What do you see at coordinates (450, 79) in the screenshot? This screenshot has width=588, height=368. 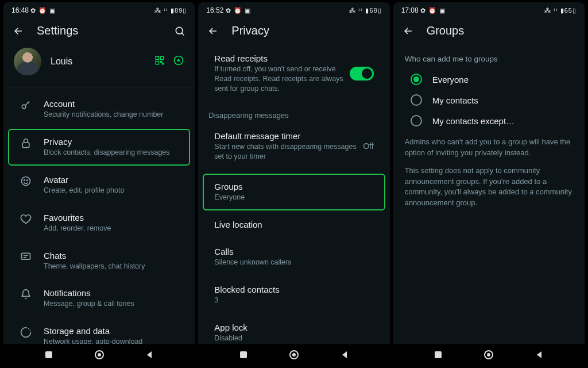 I see `radio-label: Everyone` at bounding box center [450, 79].